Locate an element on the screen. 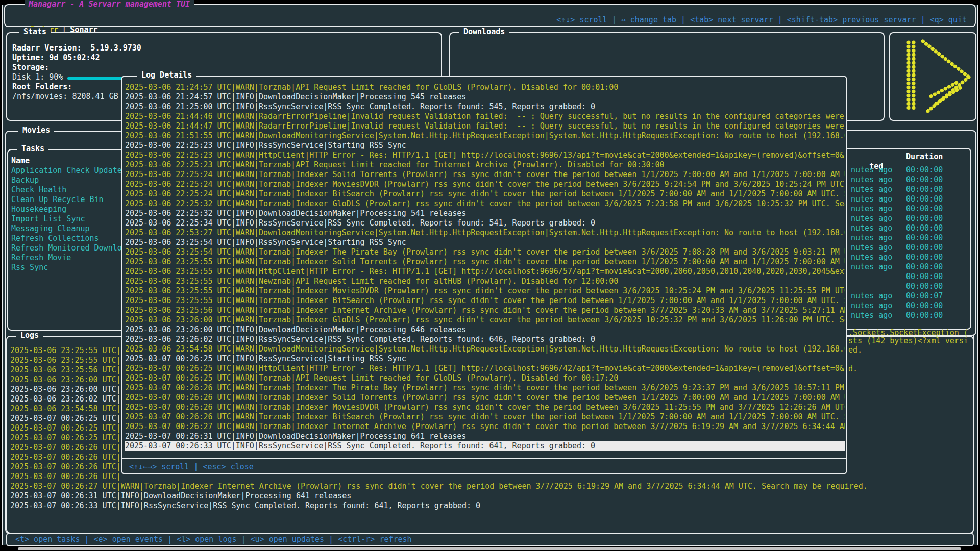 The height and width of the screenshot is (551, 980). modal-help-bar: <↑↓←→> scroll | <esc> close is located at coordinates (191, 467).